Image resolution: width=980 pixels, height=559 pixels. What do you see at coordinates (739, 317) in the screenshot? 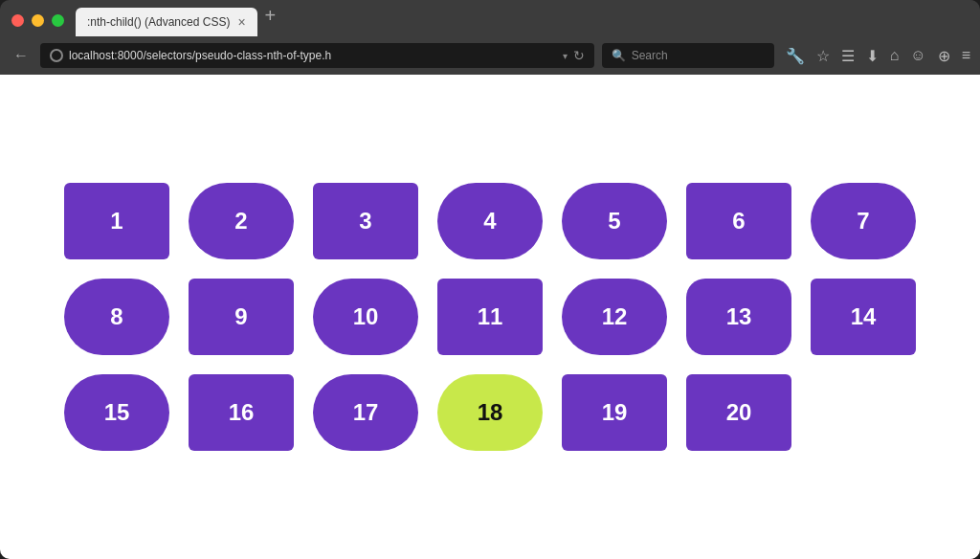
I see `number-box-13: 13` at bounding box center [739, 317].